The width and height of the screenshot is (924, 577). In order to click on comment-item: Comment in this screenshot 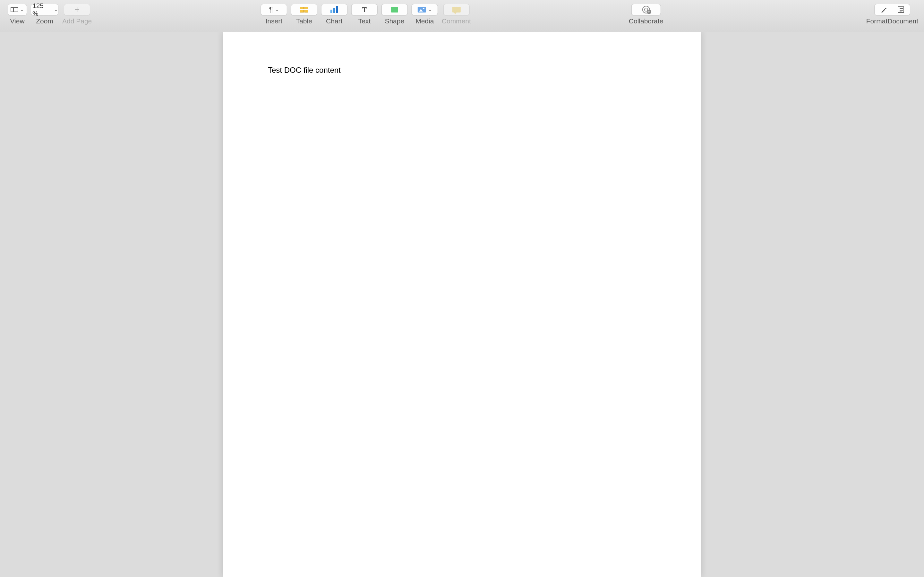, I will do `click(457, 15)`.